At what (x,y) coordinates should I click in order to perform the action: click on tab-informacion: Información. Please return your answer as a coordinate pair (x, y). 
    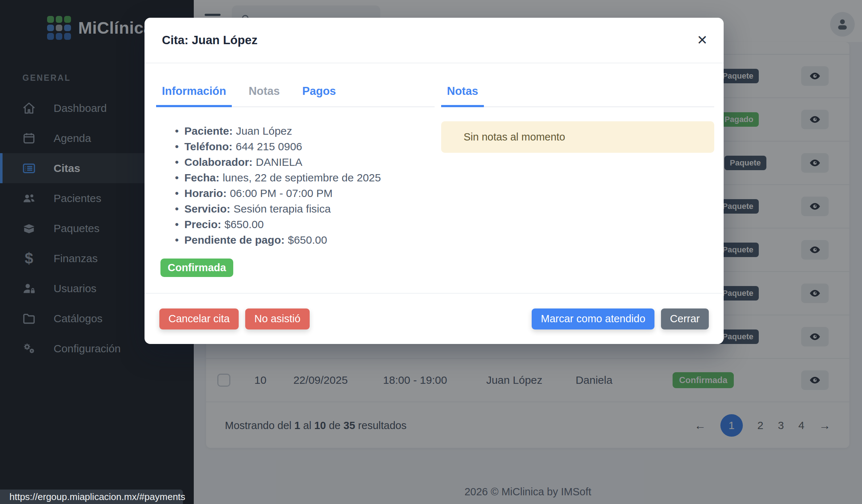
    Looking at the image, I should click on (194, 96).